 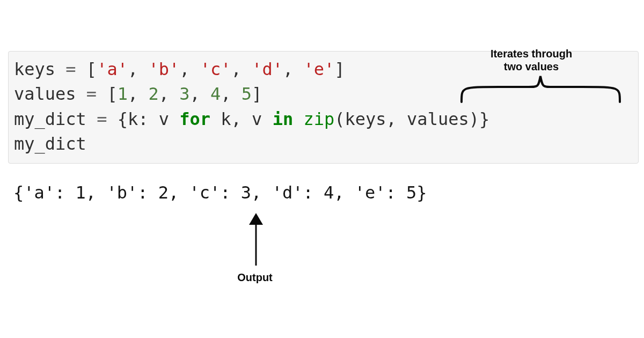 What do you see at coordinates (283, 119) in the screenshot?
I see `keyword-in: in` at bounding box center [283, 119].